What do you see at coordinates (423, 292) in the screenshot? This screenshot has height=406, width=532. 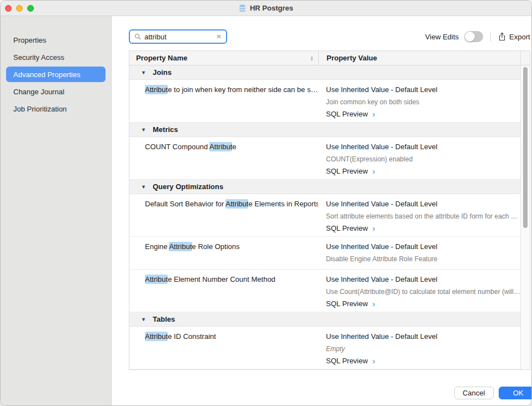 I see `property-value-description: Use Count(Attribute@ID) to calculate tot…` at bounding box center [423, 292].